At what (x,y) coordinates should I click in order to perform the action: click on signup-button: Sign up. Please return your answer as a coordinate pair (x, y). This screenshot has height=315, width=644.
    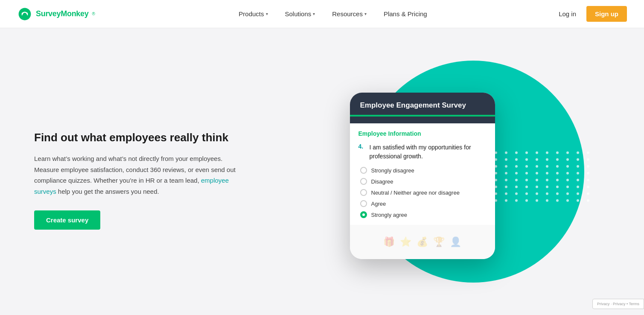
    Looking at the image, I should click on (607, 14).